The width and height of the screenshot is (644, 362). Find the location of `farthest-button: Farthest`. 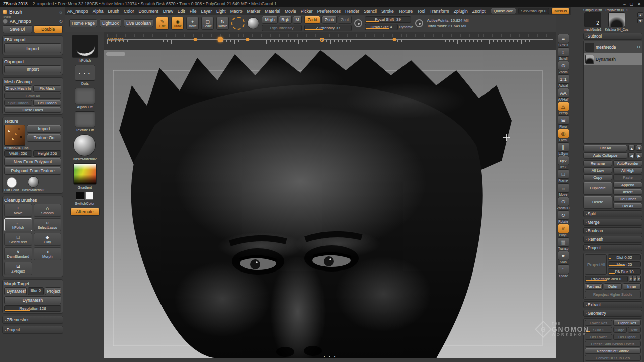

farthest-button: Farthest is located at coordinates (594, 287).